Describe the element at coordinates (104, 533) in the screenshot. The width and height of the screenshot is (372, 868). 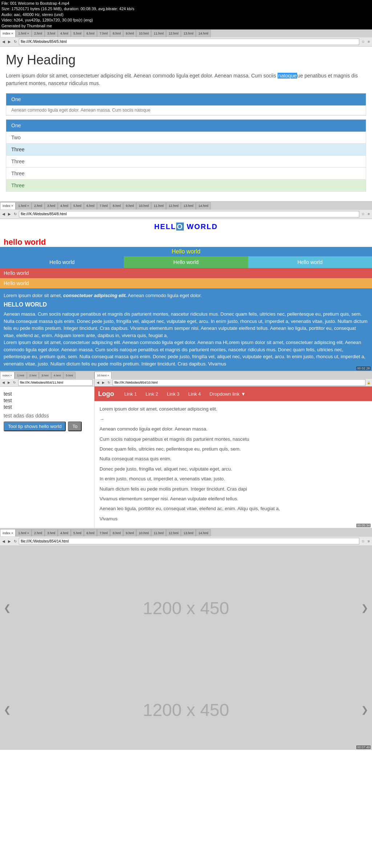
I see `browser-tab-4-7: 7.hml` at that location.